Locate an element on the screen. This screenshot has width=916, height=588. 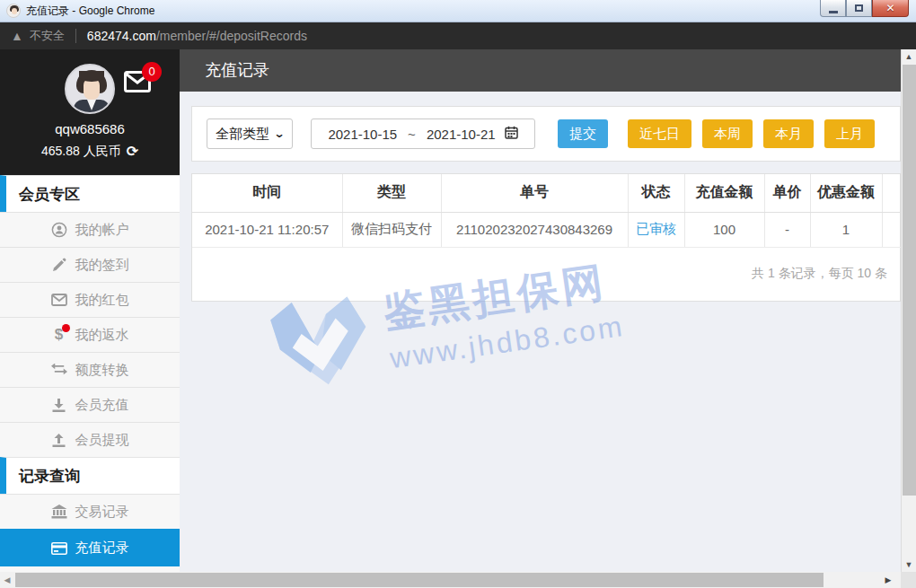
url-text: 682474.com/member/#/depositRecords is located at coordinates (198, 36).